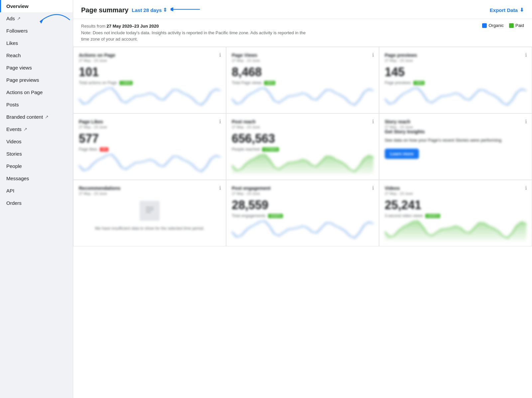  Describe the element at coordinates (37, 142) in the screenshot. I see `sidebar-item-videos: Videos` at that location.